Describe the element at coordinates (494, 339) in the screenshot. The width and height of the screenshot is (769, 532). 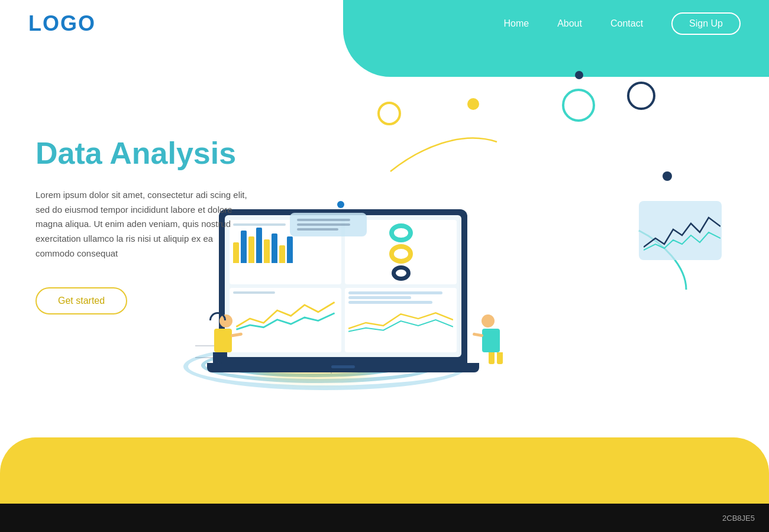
I see `person-right` at that location.